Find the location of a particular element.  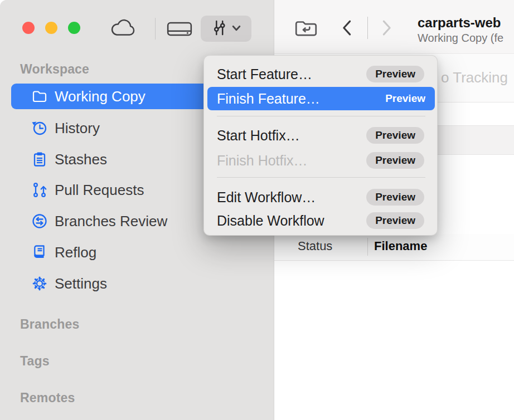

column-header-status: Status is located at coordinates (315, 246).